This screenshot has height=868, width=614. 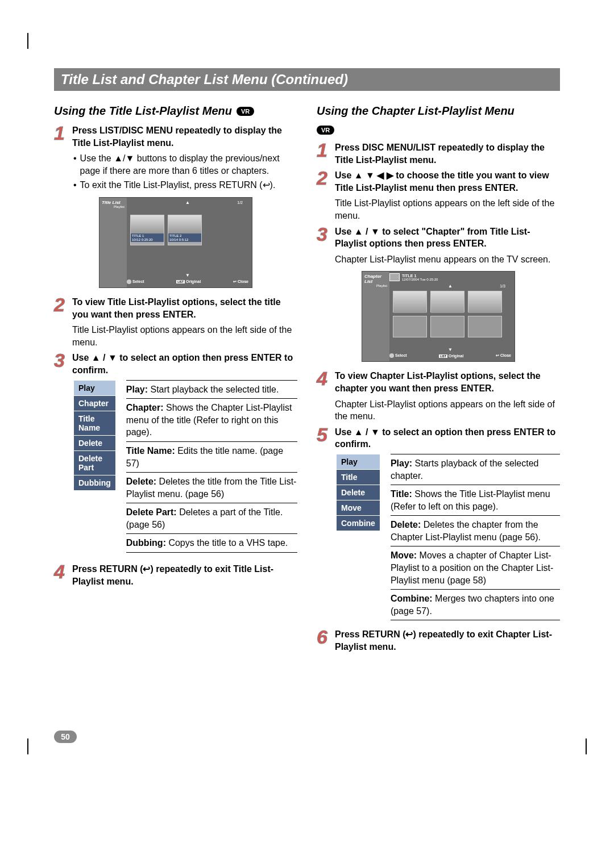 What do you see at coordinates (185, 240) in the screenshot?
I see `thumb-meta: 10/14 0:5:12` at bounding box center [185, 240].